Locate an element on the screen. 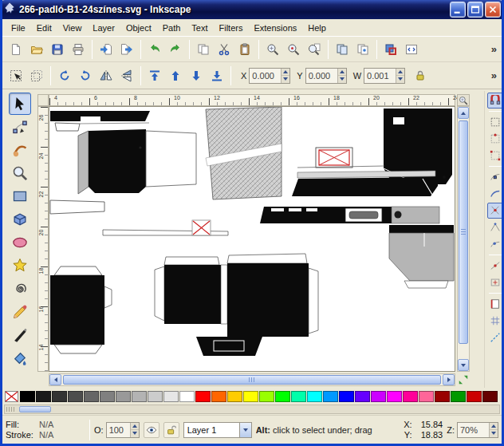 The height and width of the screenshot is (446, 504). pencil-tool is located at coordinates (20, 312).